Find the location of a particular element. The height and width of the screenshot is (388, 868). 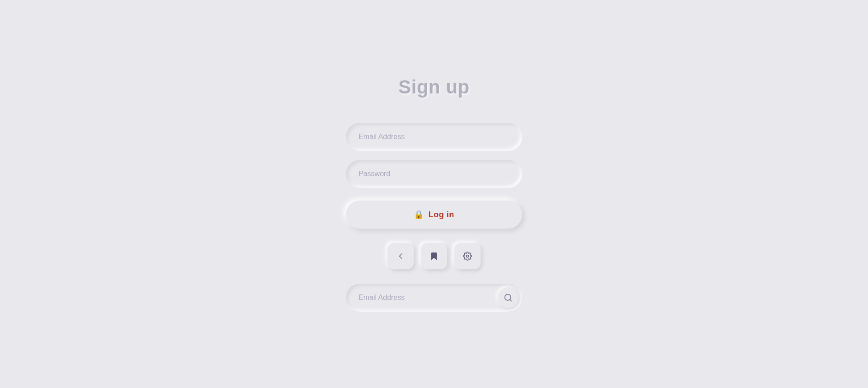

signup-form: 🔒 Log in is located at coordinates (434, 217).